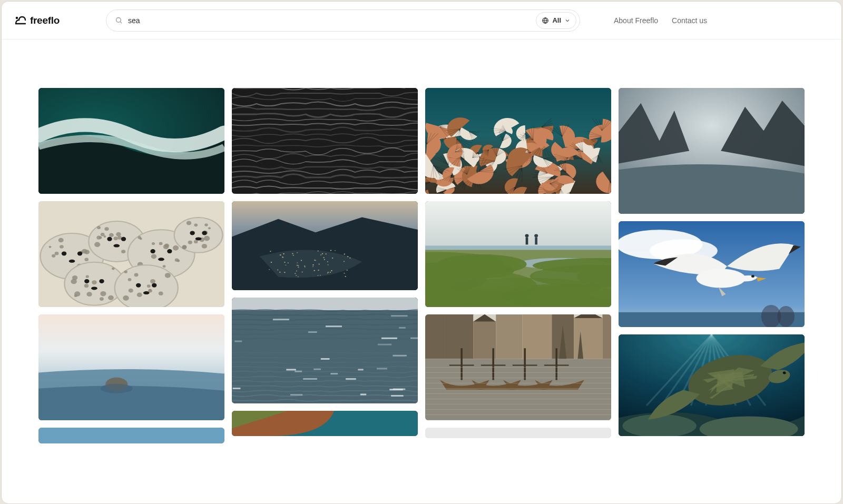  Describe the element at coordinates (325, 245) in the screenshot. I see `image-tile-coastal-peninsula` at that location.